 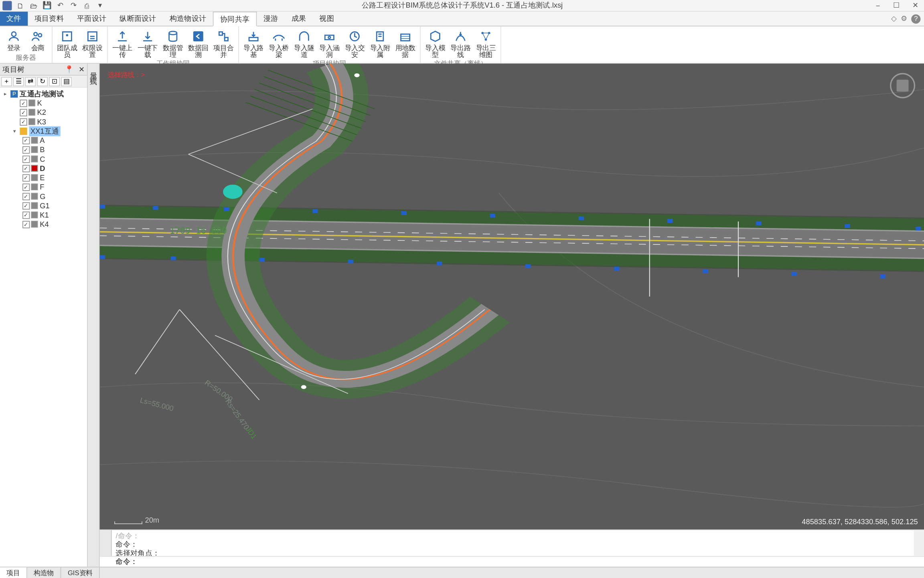 I want to click on user-icon, so click(x=14, y=36).